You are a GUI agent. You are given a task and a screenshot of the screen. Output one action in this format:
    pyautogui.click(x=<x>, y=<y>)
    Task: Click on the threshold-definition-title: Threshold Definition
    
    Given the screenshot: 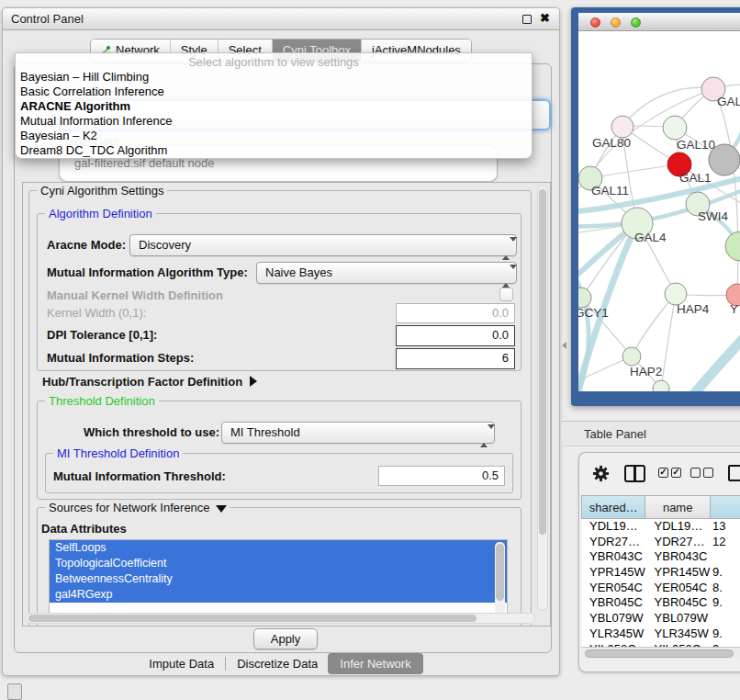 What is the action you would take?
    pyautogui.click(x=102, y=401)
    